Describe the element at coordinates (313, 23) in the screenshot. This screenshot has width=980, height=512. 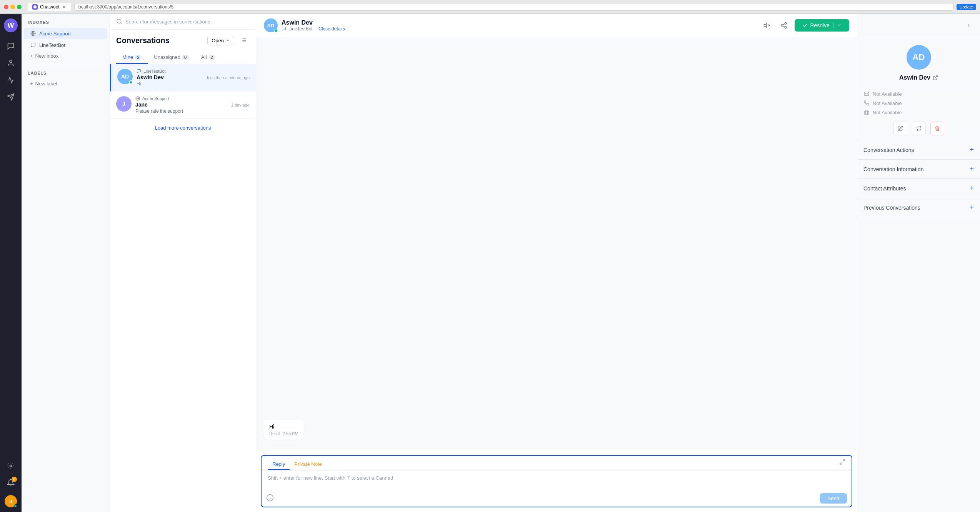
I see `contact-name: Aswin Dev` at that location.